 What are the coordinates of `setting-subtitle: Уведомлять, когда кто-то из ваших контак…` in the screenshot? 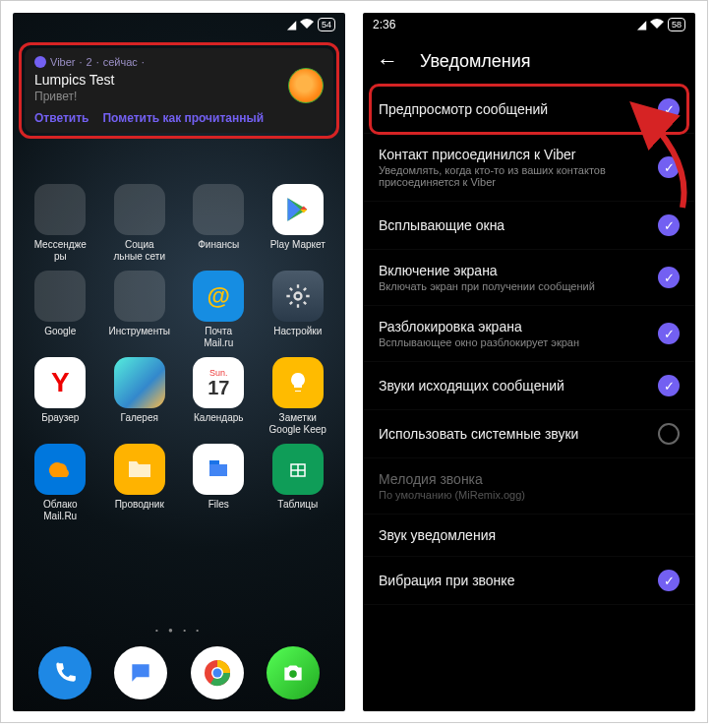 It's located at (502, 176).